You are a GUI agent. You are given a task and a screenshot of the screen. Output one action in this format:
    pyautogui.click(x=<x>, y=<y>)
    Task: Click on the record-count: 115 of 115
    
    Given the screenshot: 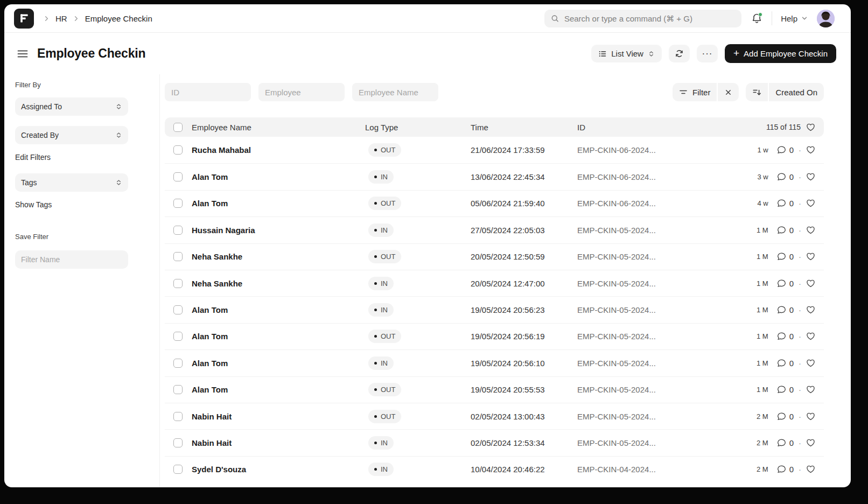 What is the action you would take?
    pyautogui.click(x=783, y=127)
    